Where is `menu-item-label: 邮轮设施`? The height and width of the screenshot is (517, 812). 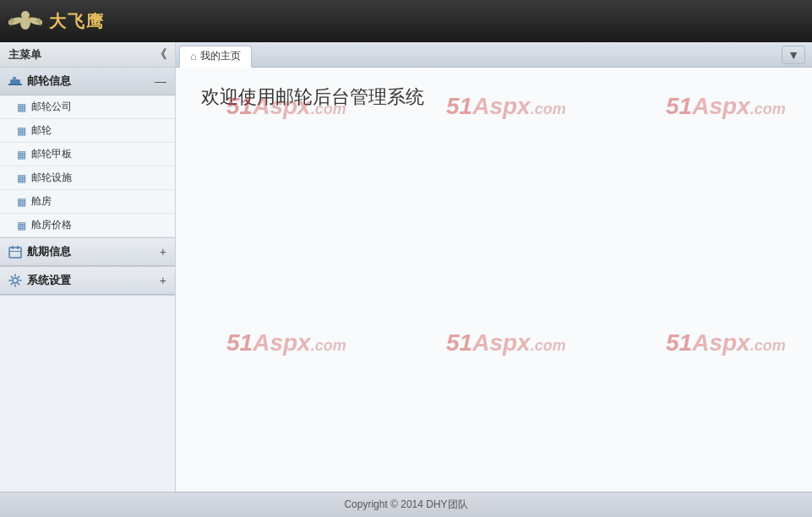
menu-item-label: 邮轮设施 is located at coordinates (52, 177).